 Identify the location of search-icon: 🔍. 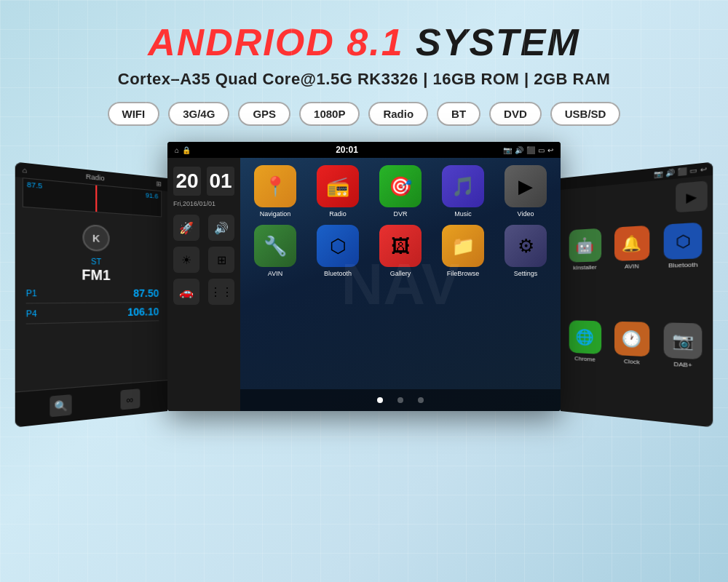
(60, 406).